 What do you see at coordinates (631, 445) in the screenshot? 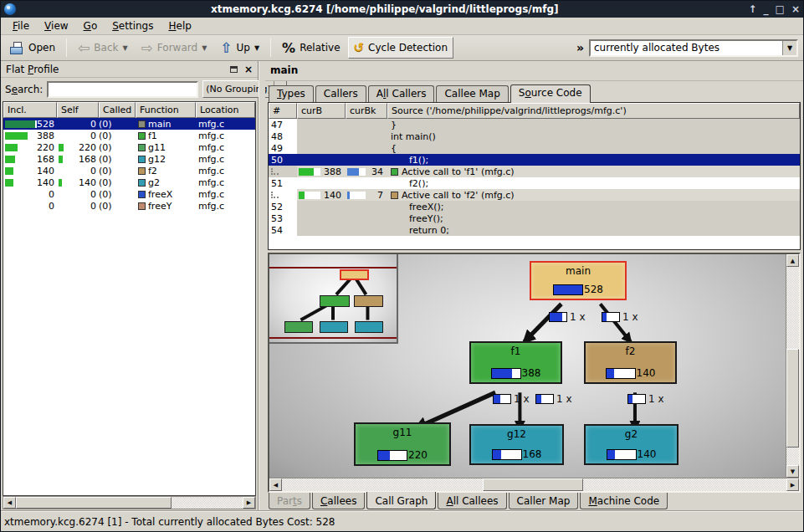
I see `graph-node-g2: g2 140` at bounding box center [631, 445].